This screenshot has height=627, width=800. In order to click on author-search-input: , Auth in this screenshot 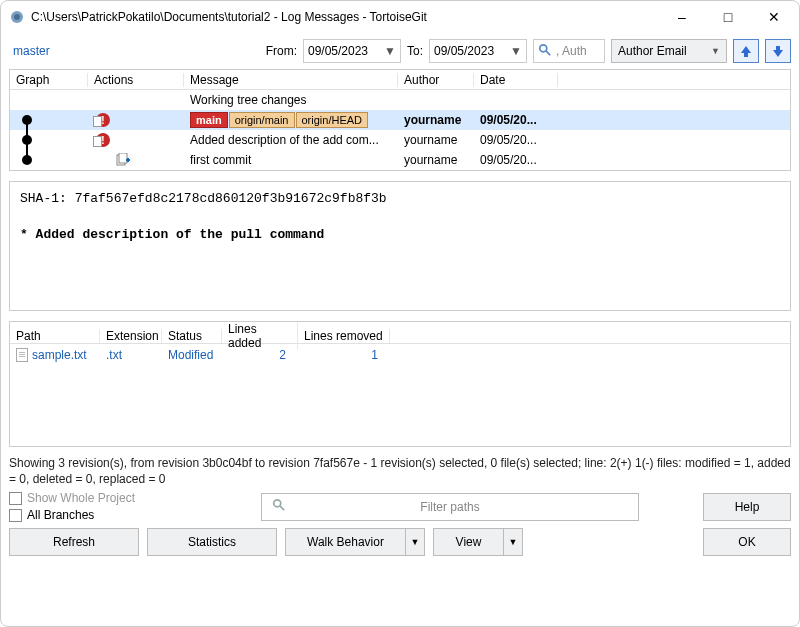, I will do `click(569, 51)`.